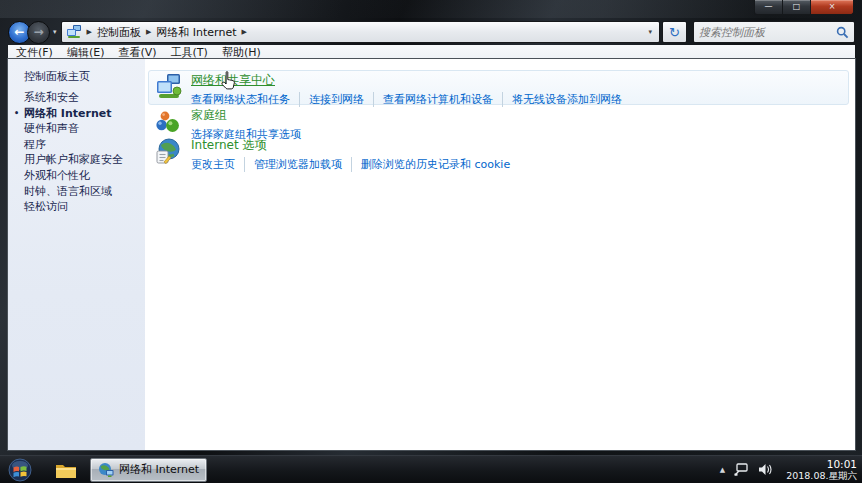 Image resolution: width=862 pixels, height=483 pixels. What do you see at coordinates (822, 464) in the screenshot?
I see `clock-time: 10:01` at bounding box center [822, 464].